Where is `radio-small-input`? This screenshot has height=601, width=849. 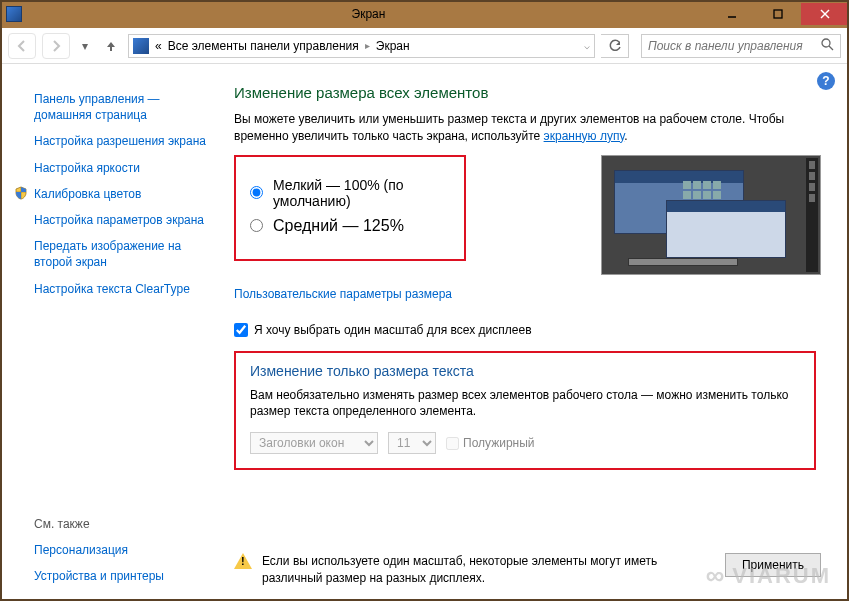
radio-small-input is located at coordinates (256, 192).